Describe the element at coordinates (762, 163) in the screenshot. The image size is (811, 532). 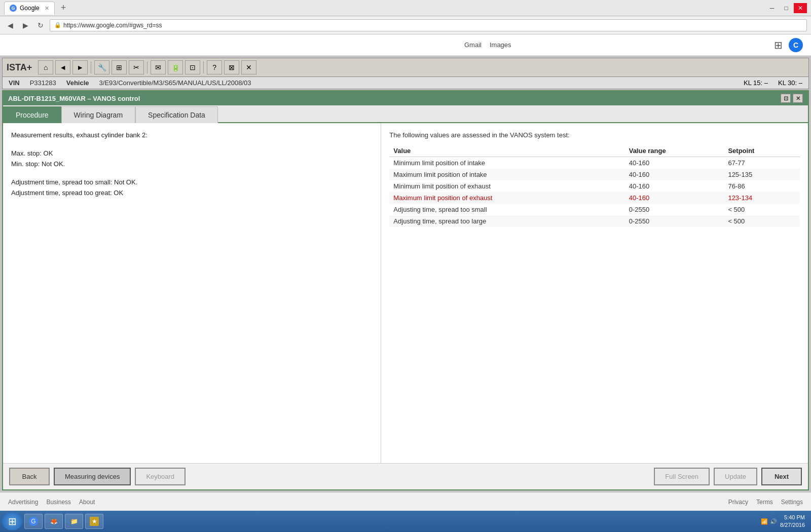
I see `cell-setpoint: 67-77` at that location.